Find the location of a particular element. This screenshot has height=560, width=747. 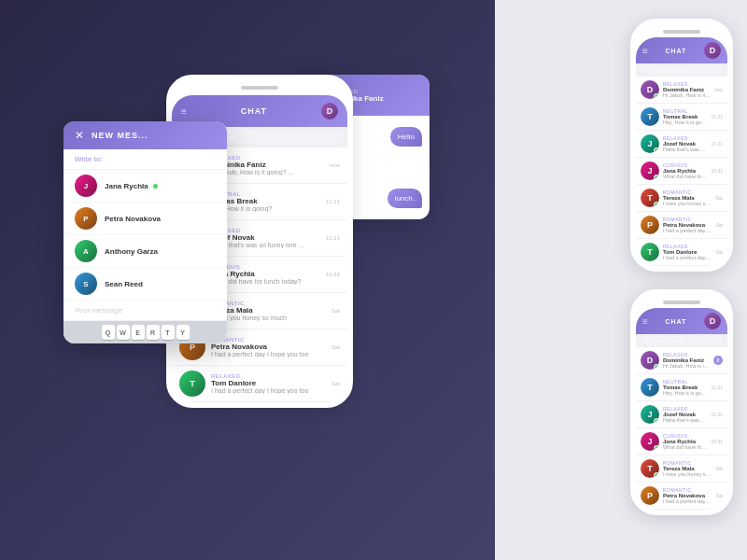

message-bubble-sent: lunch. is located at coordinates (405, 198).